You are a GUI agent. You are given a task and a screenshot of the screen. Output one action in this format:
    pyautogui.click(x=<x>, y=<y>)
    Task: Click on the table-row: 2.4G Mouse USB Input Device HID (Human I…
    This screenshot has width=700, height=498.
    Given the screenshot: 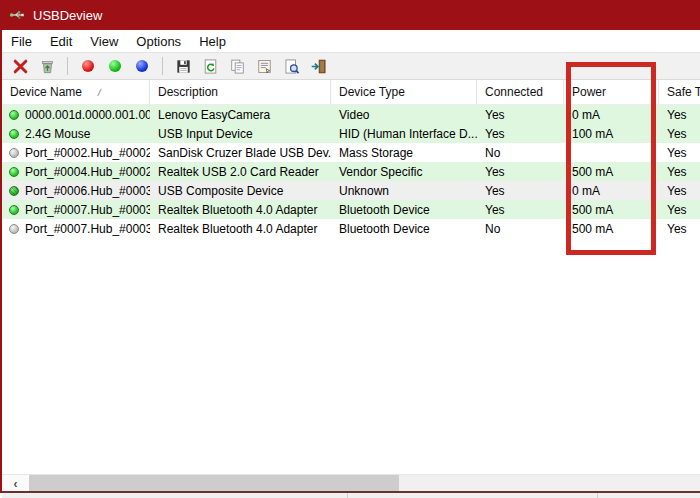 What is the action you would take?
    pyautogui.click(x=351, y=134)
    